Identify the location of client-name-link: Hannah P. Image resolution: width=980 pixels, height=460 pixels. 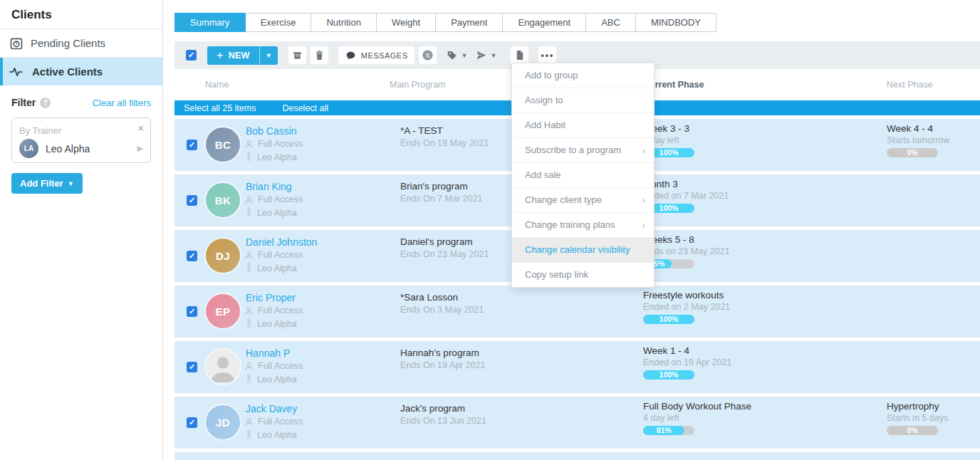
(268, 353).